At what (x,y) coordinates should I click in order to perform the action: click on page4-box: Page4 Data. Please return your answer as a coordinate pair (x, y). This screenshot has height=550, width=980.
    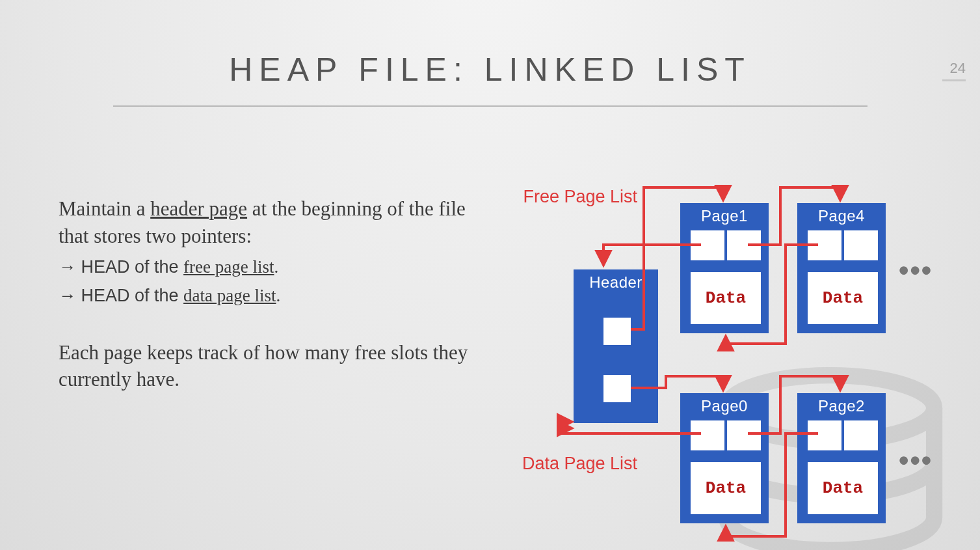
    Looking at the image, I should click on (841, 268).